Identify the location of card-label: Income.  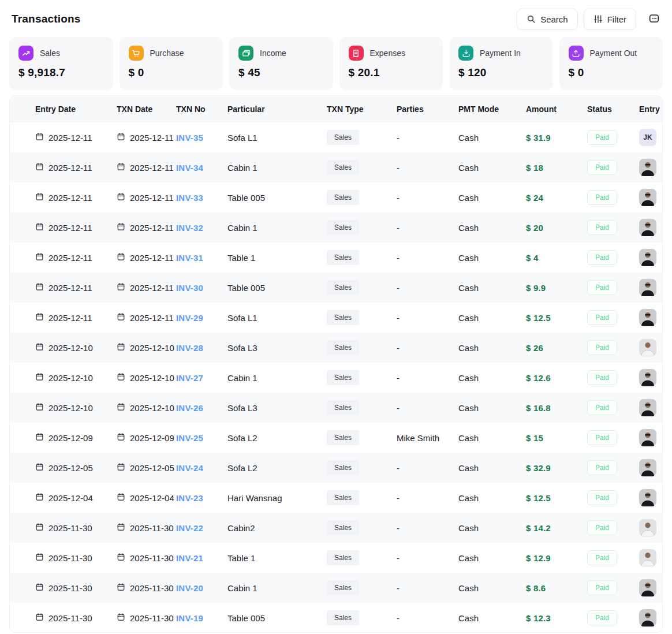
(273, 53).